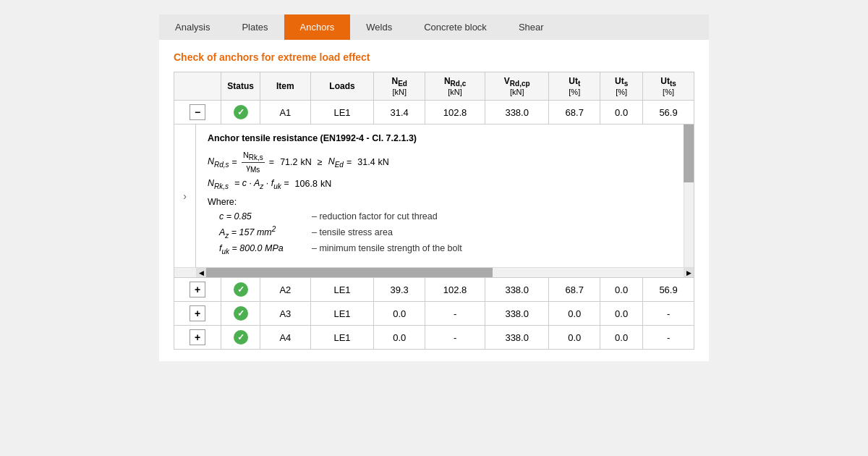  Describe the element at coordinates (574, 337) in the screenshot. I see `utt-a4: 0.0` at that location.